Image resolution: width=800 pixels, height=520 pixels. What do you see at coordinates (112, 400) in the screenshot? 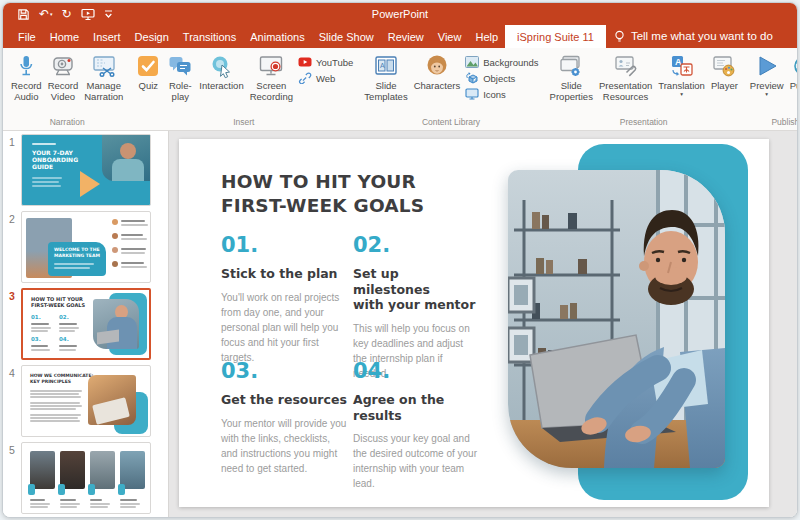
I see `thumb4-photo` at bounding box center [112, 400].